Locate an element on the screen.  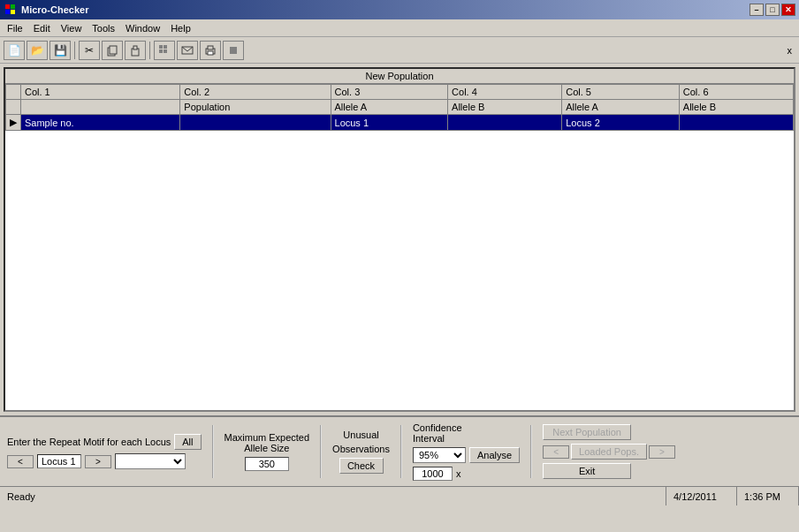
cell-col4 is located at coordinates (506, 123).